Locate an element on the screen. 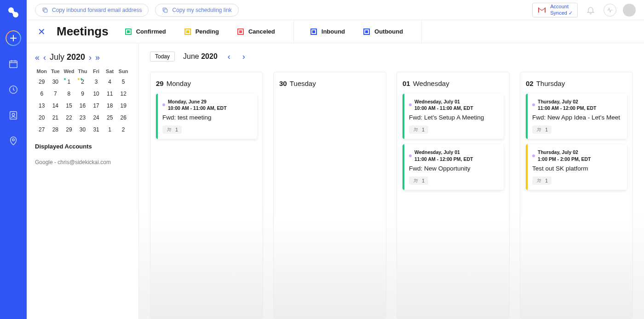 The height and width of the screenshot is (319, 644). calendar-nav-icon is located at coordinates (13, 64).